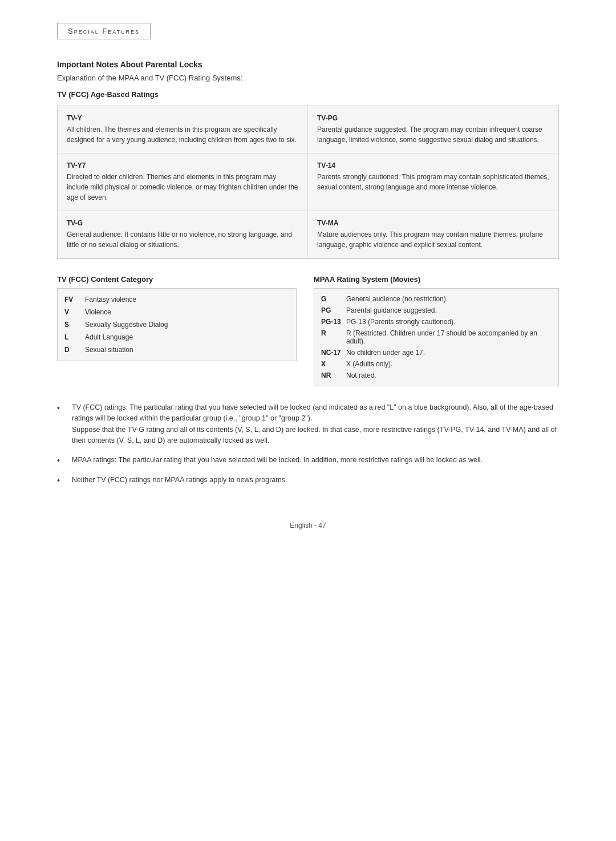  Describe the element at coordinates (315, 461) in the screenshot. I see `bullet-text: MPAA ratings: The particular rating that…` at that location.